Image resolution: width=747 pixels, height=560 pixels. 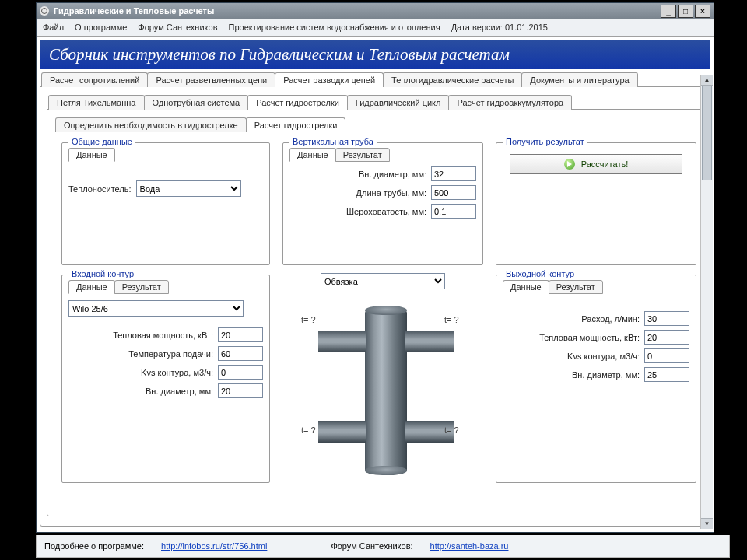 What do you see at coordinates (596, 204) in the screenshot?
I see `group-result: Получить результат Рассчитать!` at bounding box center [596, 204].